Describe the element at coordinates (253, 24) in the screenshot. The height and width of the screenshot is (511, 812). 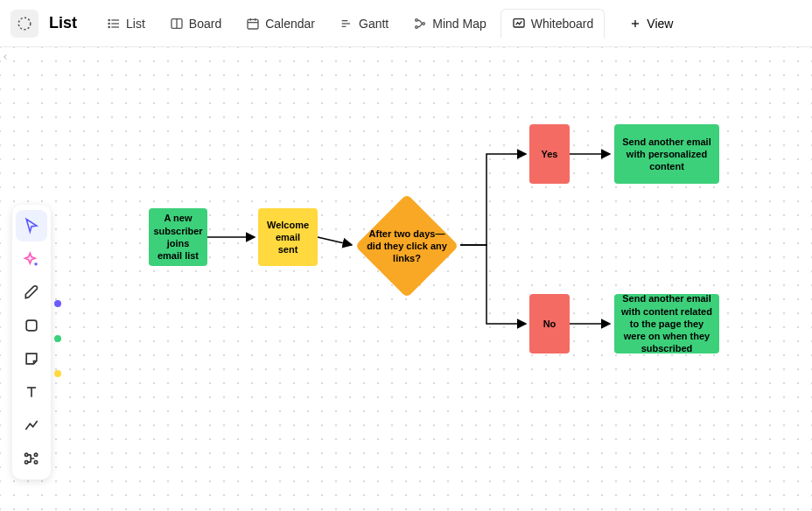
I see `calendar-icon` at that location.